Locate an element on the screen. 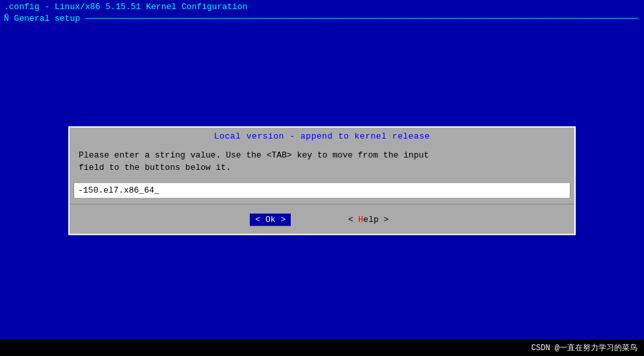 This screenshot has width=644, height=356. help-button: < H< Help >elp > is located at coordinates (368, 220).